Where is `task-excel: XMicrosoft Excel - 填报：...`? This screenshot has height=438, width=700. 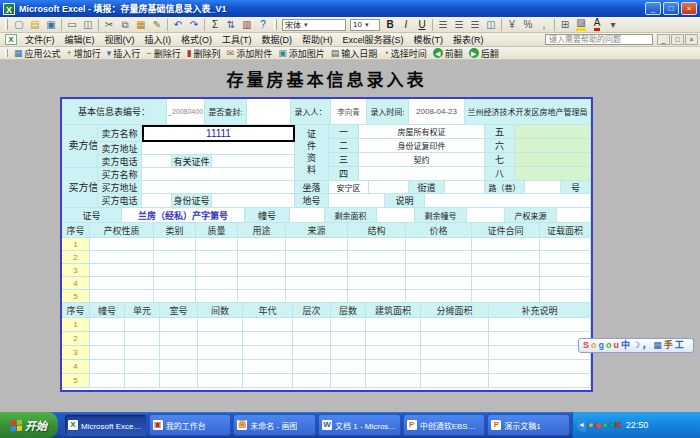
task-excel: XMicrosoft Excel - 填报：... is located at coordinates (106, 425).